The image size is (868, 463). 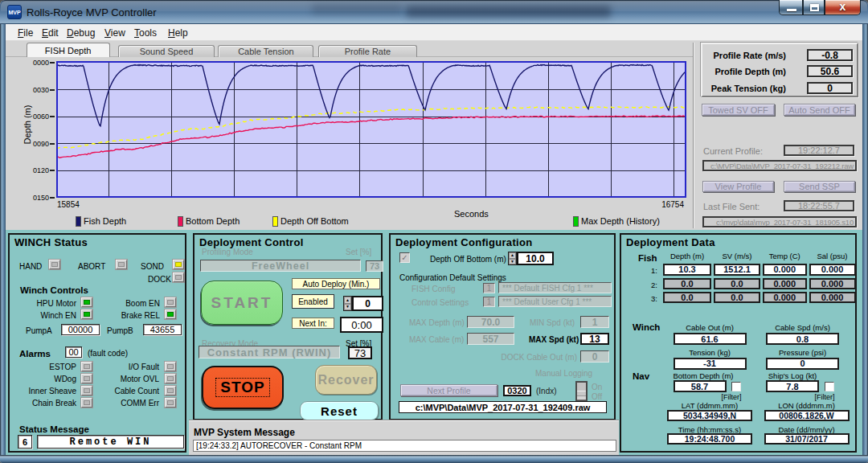 What do you see at coordinates (315, 222) in the screenshot?
I see `legend-label: Depth Off Bottom` at bounding box center [315, 222].